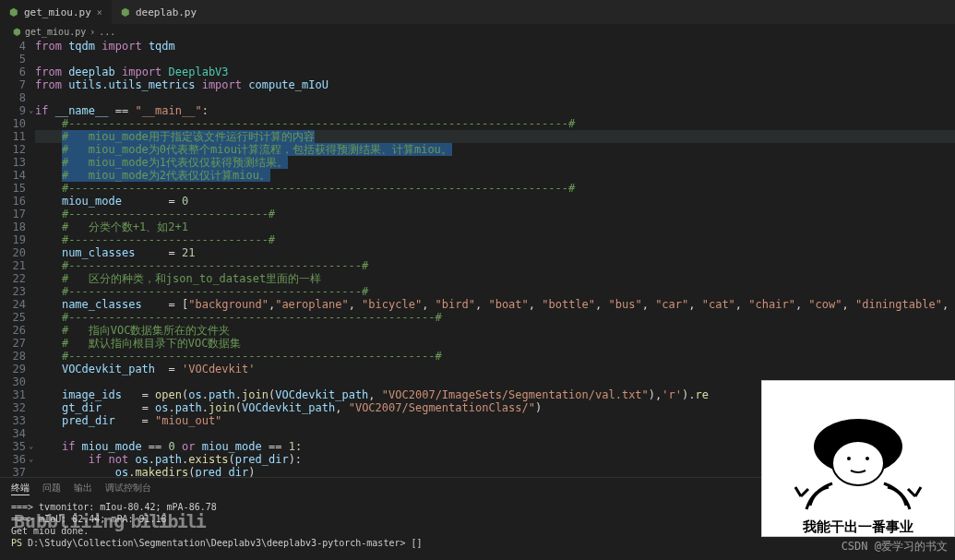  What do you see at coordinates (895, 546) in the screenshot?
I see `watermark-csdn: CSDN @爱学习的书文` at bounding box center [895, 546].